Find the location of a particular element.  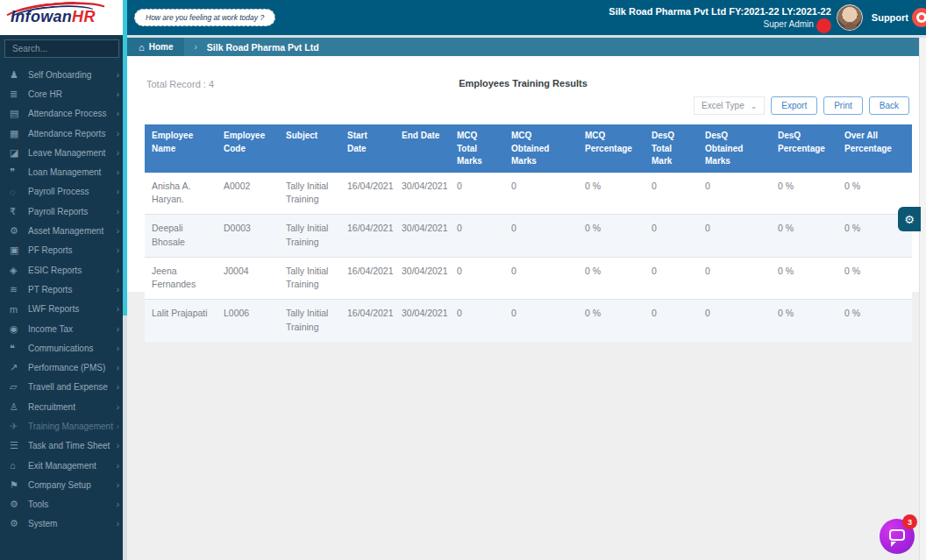

back-button: Back is located at coordinates (889, 105).